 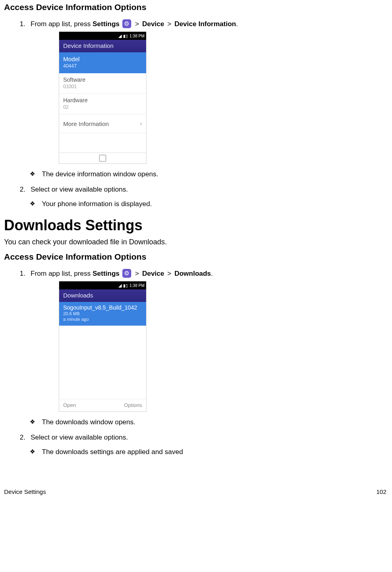 What do you see at coordinates (103, 87) in the screenshot?
I see `software-value: 01001` at bounding box center [103, 87].